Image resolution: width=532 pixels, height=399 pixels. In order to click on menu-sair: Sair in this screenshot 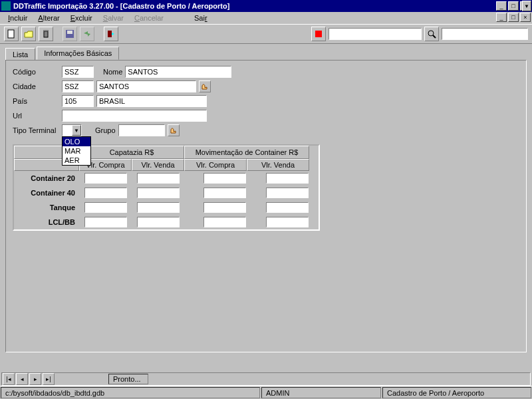, I will do `click(201, 18)`.